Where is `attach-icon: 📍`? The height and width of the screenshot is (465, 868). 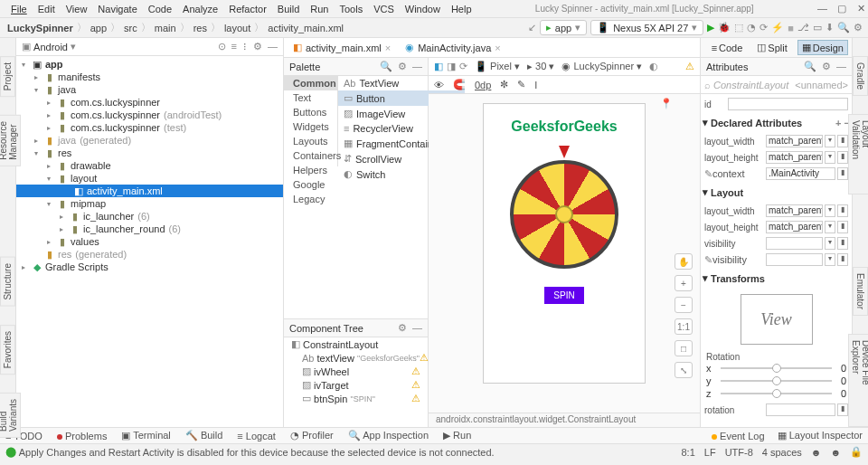
attach-icon: 📍 is located at coordinates (666, 103).